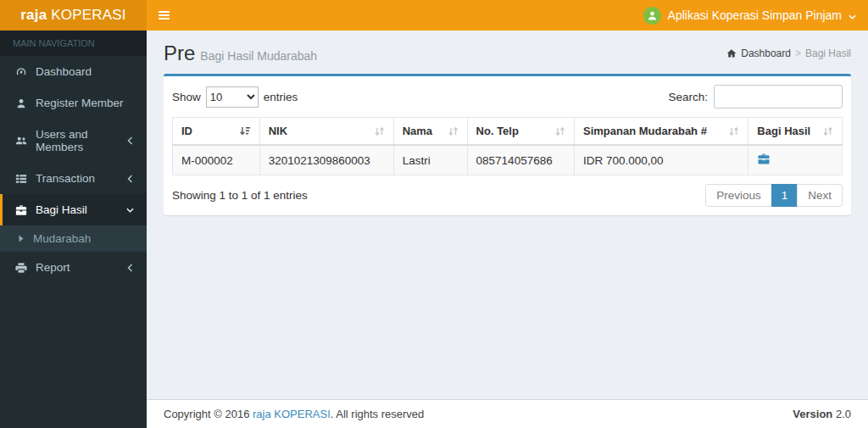 The width and height of the screenshot is (868, 428). I want to click on breadcrumb: Dashboard > Bagi Hasil, so click(788, 53).